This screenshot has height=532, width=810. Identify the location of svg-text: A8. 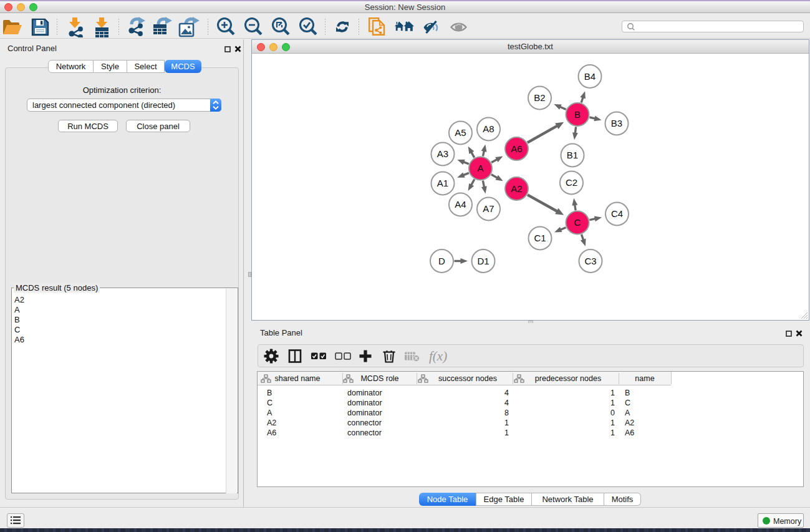
(488, 128).